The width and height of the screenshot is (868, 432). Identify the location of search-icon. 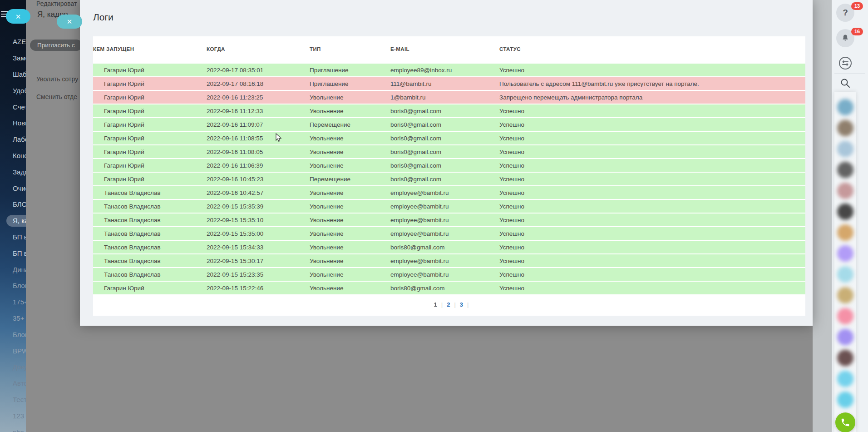
(845, 83).